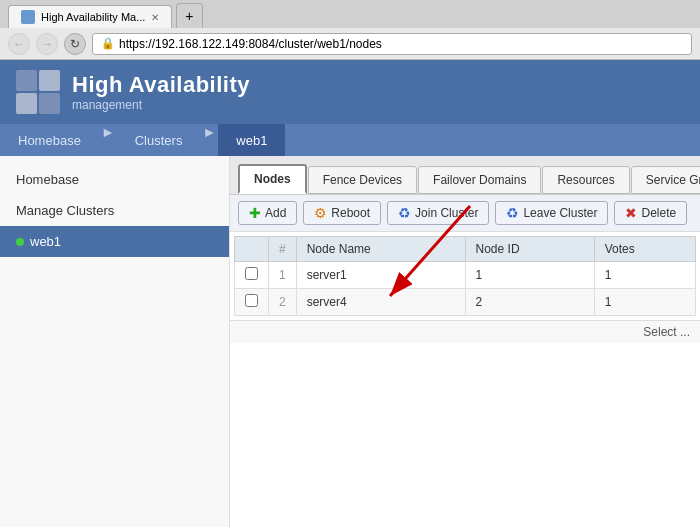 The height and width of the screenshot is (527, 700). I want to click on tabs-container: Nodes Fence Devices Failover Domains Res…, so click(465, 176).